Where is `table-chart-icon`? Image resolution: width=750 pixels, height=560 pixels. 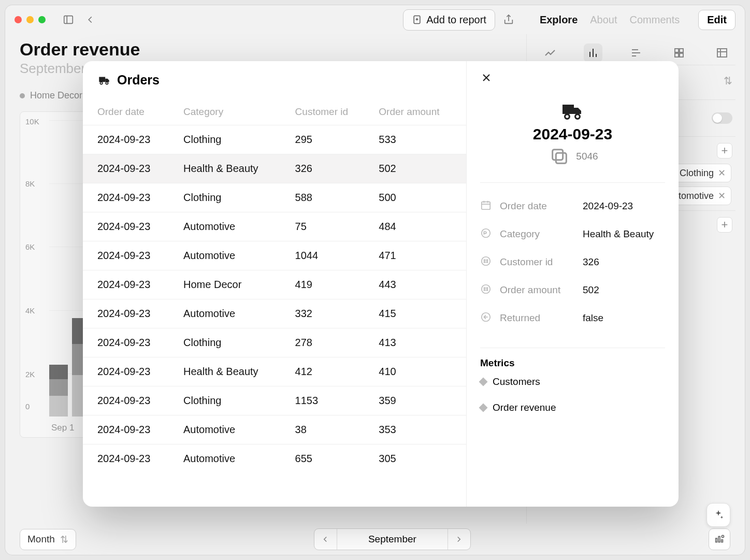 table-chart-icon is located at coordinates (722, 53).